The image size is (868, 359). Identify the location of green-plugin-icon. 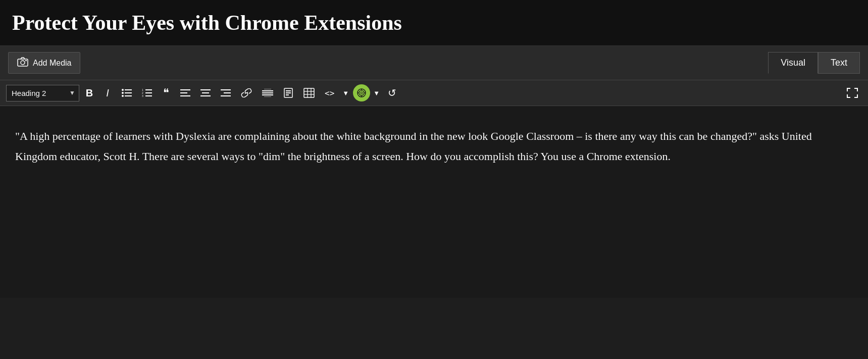
(362, 93).